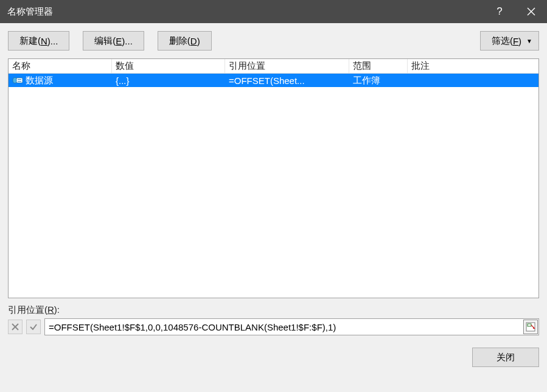  What do you see at coordinates (274, 66) in the screenshot?
I see `list-header: 名称 数值 引用位置 范围 批注` at bounding box center [274, 66].